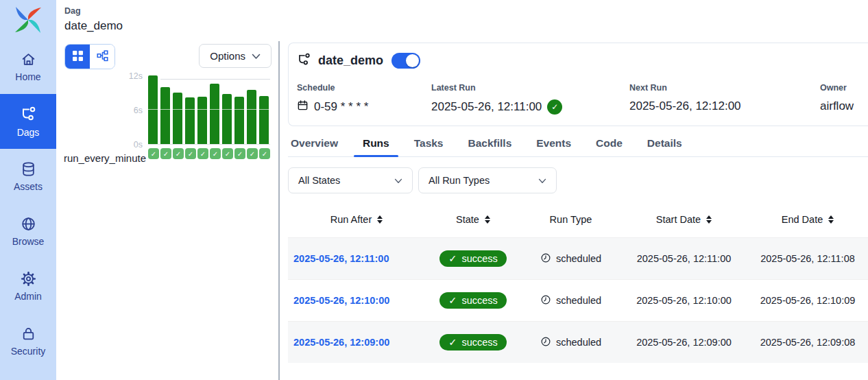 This screenshot has width=868, height=380. Describe the element at coordinates (28, 341) in the screenshot. I see `sidebar-item-security: Security` at that location.